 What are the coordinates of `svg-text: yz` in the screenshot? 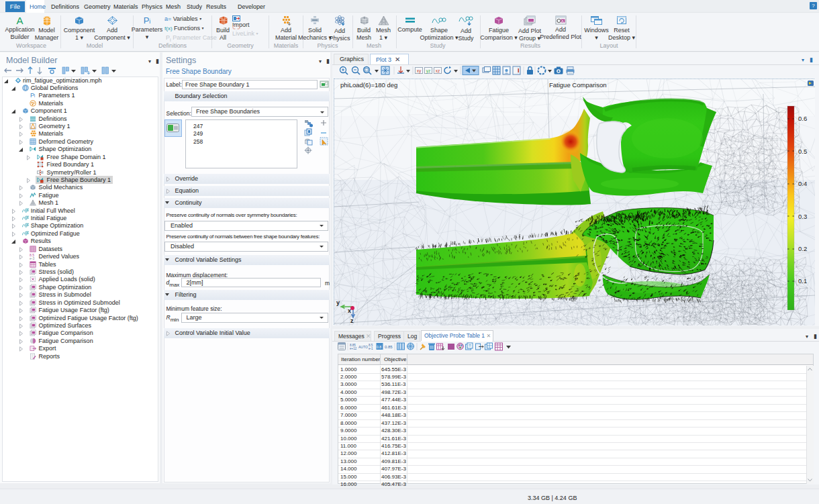 It's located at (428, 71).